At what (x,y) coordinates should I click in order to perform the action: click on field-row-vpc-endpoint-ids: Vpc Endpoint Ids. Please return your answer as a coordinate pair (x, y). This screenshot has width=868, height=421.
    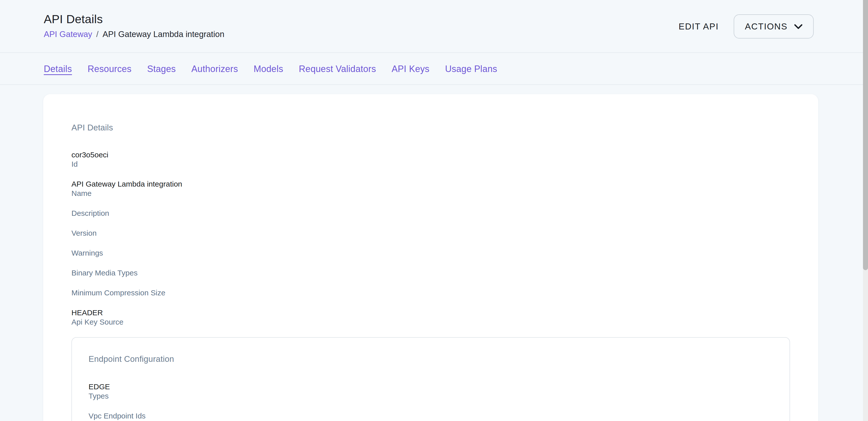
    Looking at the image, I should click on (431, 416).